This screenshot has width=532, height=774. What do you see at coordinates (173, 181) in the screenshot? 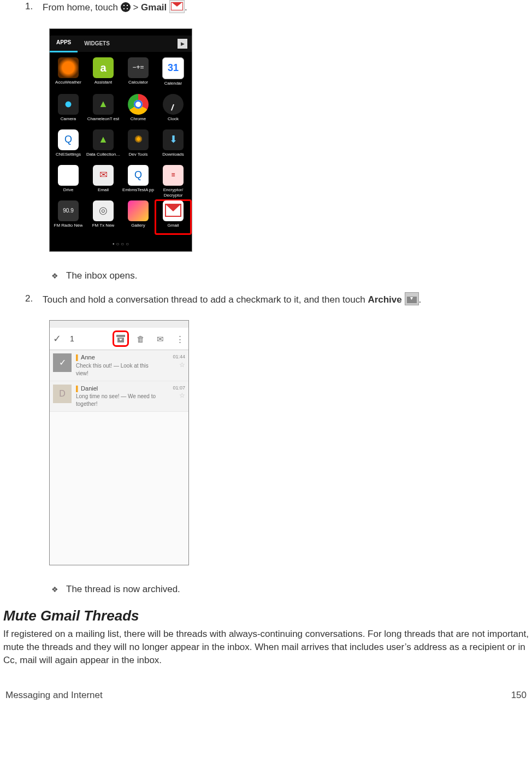
I see `app-encryptor-decryptor: ≡Encryptor/ Decryptor` at bounding box center [173, 181].